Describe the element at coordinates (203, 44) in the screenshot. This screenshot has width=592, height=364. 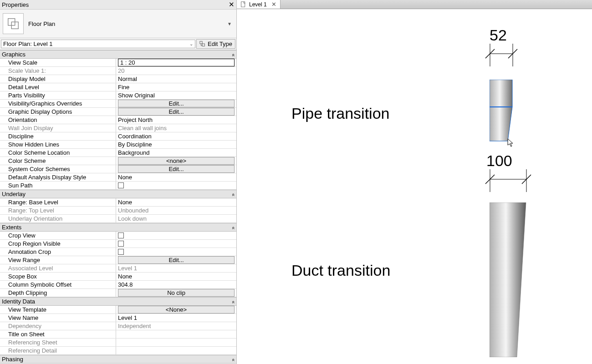
I see `edit-type-icon` at that location.